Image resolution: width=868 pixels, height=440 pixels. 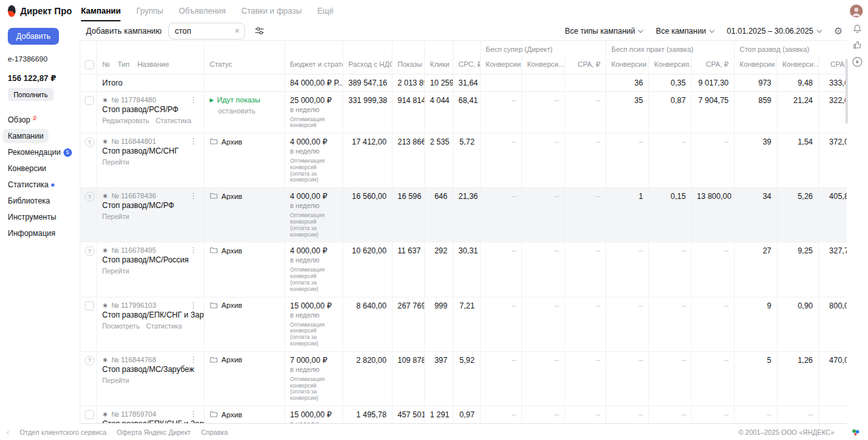 What do you see at coordinates (150, 369) in the screenshot?
I see `campaign-name: Стоп развод/МС/Зарубеж` at bounding box center [150, 369].